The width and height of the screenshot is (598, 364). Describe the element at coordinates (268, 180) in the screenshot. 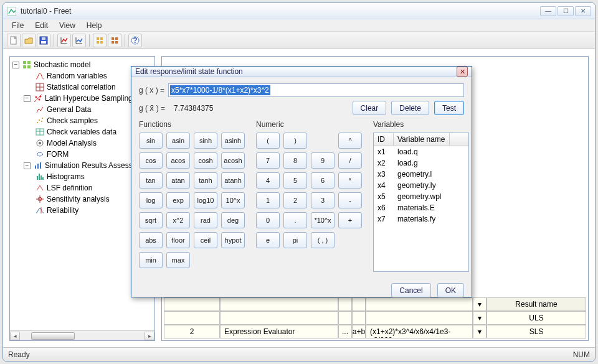

I see `num-4: 4` at that location.